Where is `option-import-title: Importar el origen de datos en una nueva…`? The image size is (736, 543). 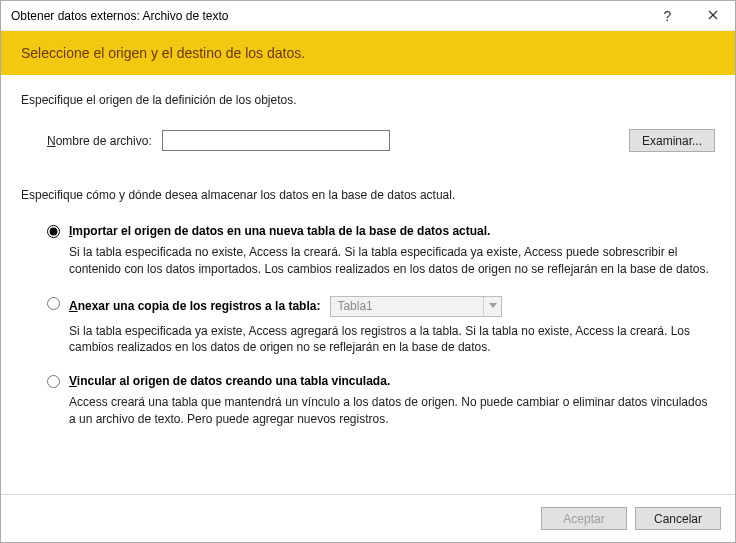 option-import-title: Importar el origen de datos en una nueva… is located at coordinates (392, 231).